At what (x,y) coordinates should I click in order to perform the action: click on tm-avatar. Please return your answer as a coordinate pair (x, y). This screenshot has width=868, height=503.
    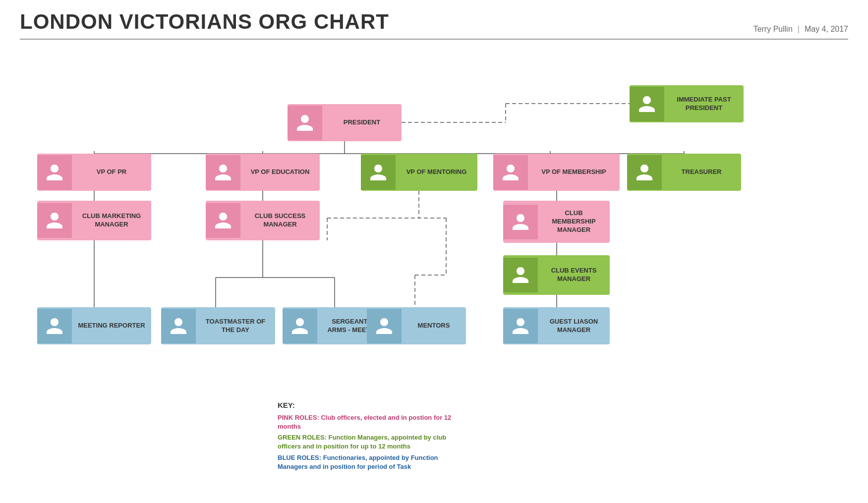
    Looking at the image, I should click on (178, 326).